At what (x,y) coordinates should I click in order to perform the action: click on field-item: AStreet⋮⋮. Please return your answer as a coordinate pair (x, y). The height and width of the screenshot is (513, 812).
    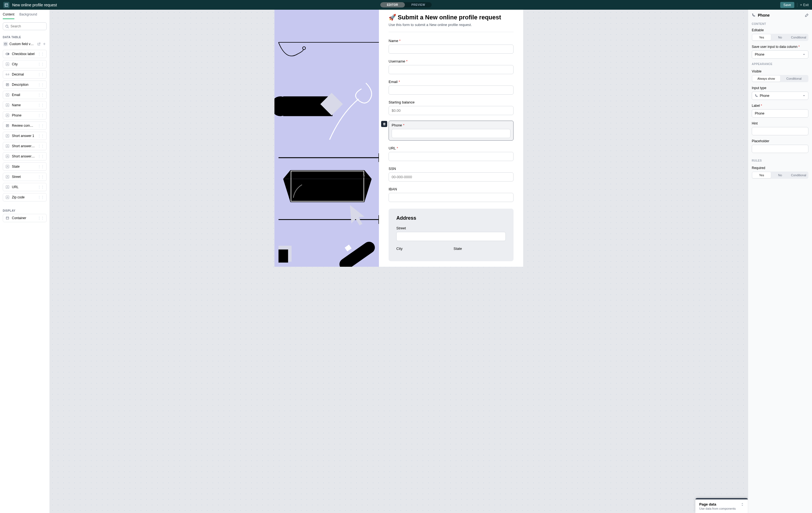
    Looking at the image, I should click on (25, 177).